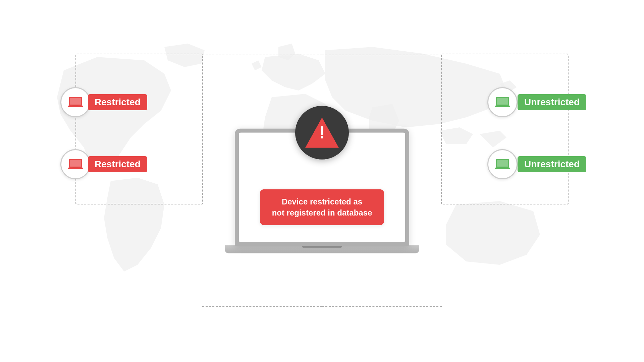 The height and width of the screenshot is (362, 644). I want to click on node-top-left: Restricted, so click(104, 102).